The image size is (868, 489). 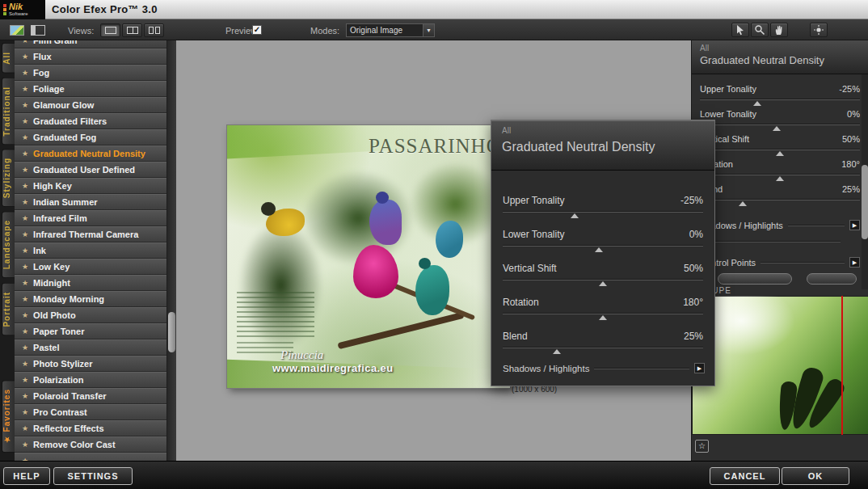 I want to click on panel-scrollbar, so click(x=865, y=182).